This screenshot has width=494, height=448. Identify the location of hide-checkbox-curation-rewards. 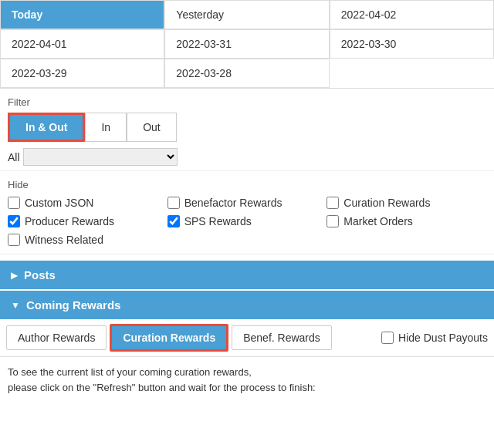
(333, 203).